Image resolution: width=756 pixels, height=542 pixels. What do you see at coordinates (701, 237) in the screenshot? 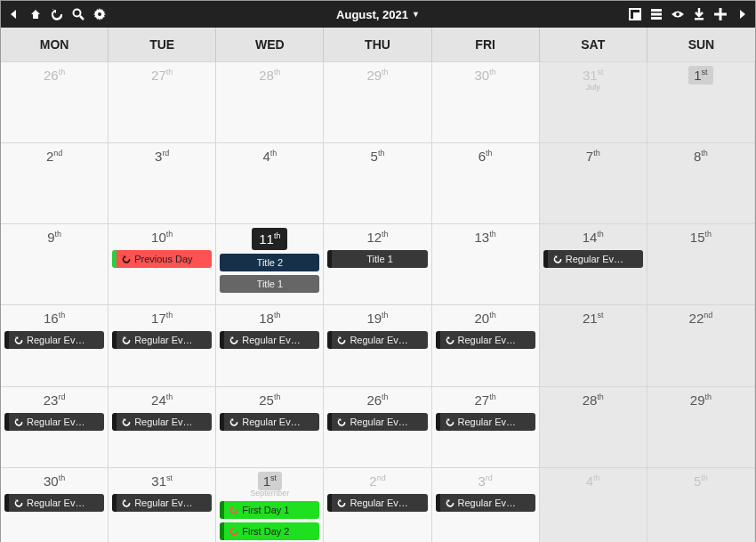
I see `day-number: 15th` at bounding box center [701, 237].